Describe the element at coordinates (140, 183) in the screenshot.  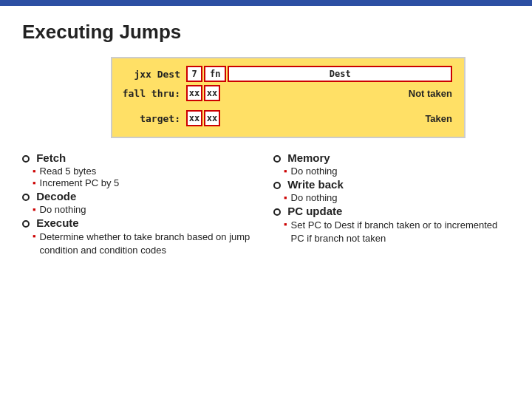
I see `fetch-item-2: Increment PC by 5` at that location.